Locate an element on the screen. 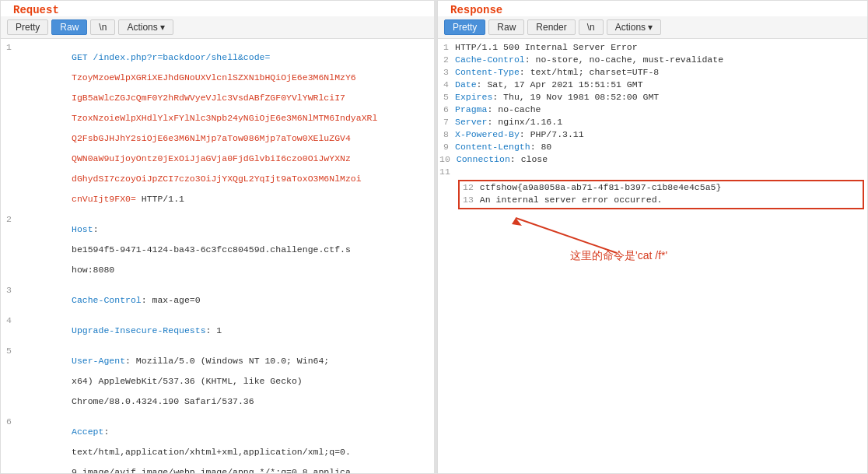 The image size is (868, 474). response-line-11: 11 is located at coordinates (653, 173).